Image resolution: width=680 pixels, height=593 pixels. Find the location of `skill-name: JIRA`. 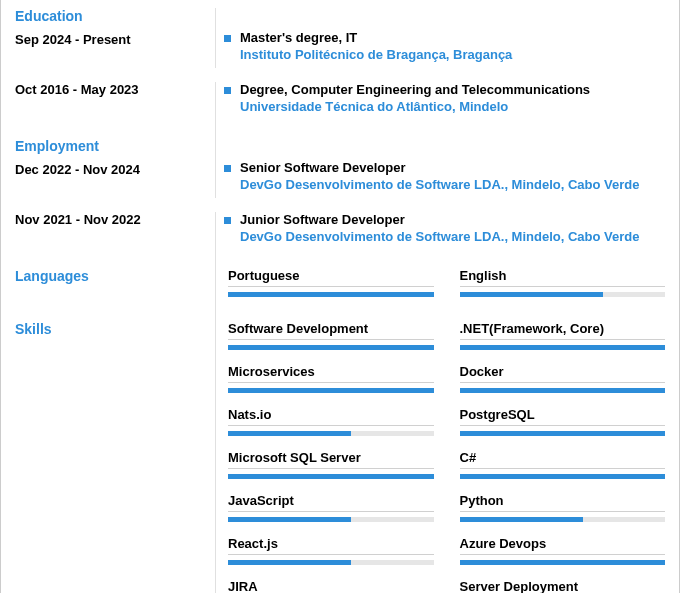

skill-name: JIRA is located at coordinates (331, 586).